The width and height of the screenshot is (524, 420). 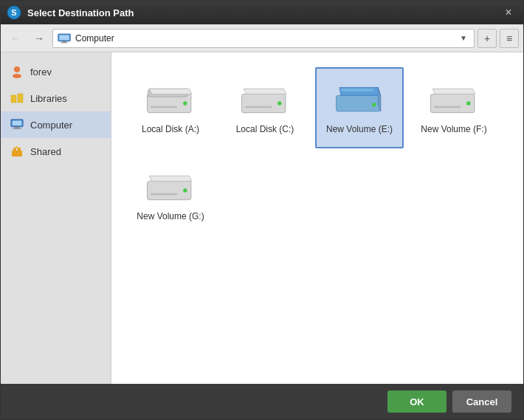 What do you see at coordinates (463, 38) in the screenshot?
I see `address-dropdown-button: ▼` at bounding box center [463, 38].